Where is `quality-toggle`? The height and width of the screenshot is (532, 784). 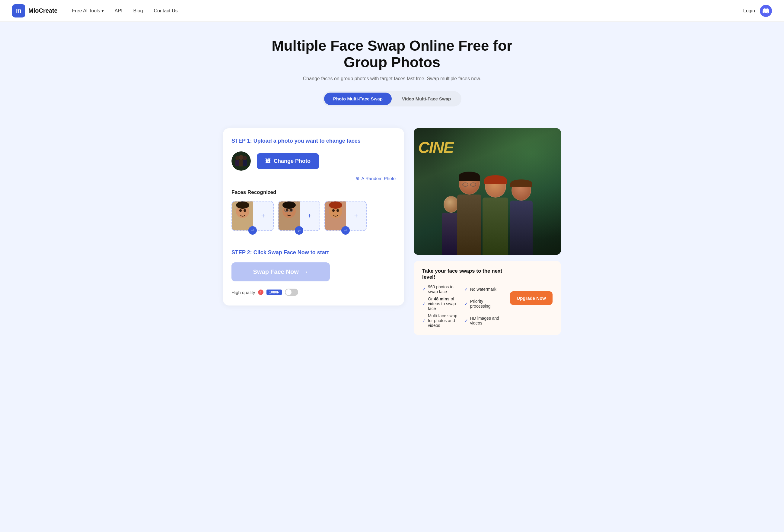
quality-toggle is located at coordinates (291, 292).